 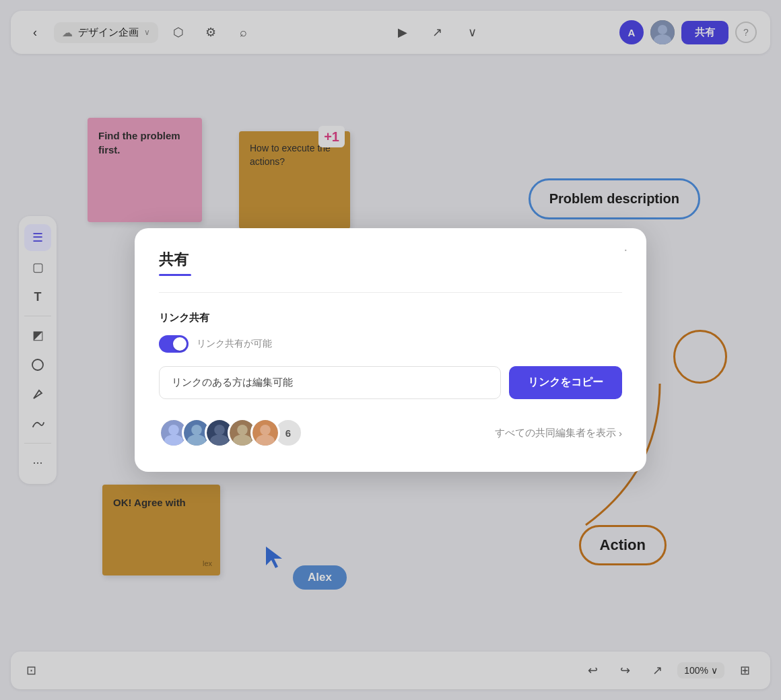 I want to click on toggle-row: リンク共有が可能, so click(x=390, y=344).